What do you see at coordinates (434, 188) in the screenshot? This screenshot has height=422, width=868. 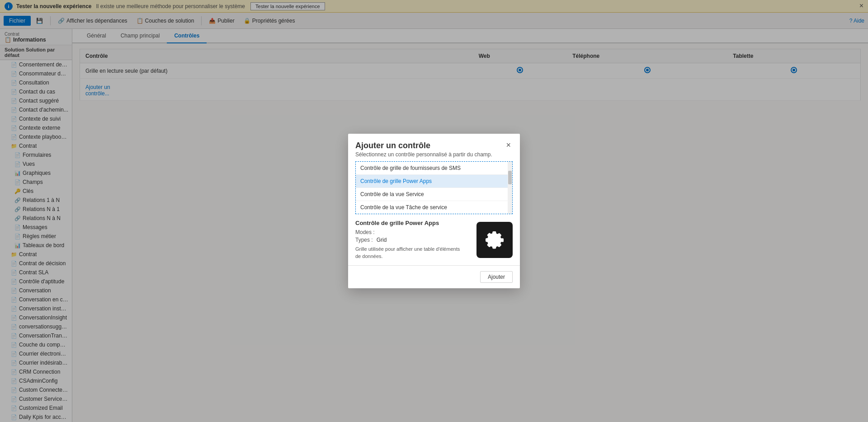 I see `dialog-list-wrapper: Contrôle de grille de fournisseurs de SM…` at bounding box center [434, 188].